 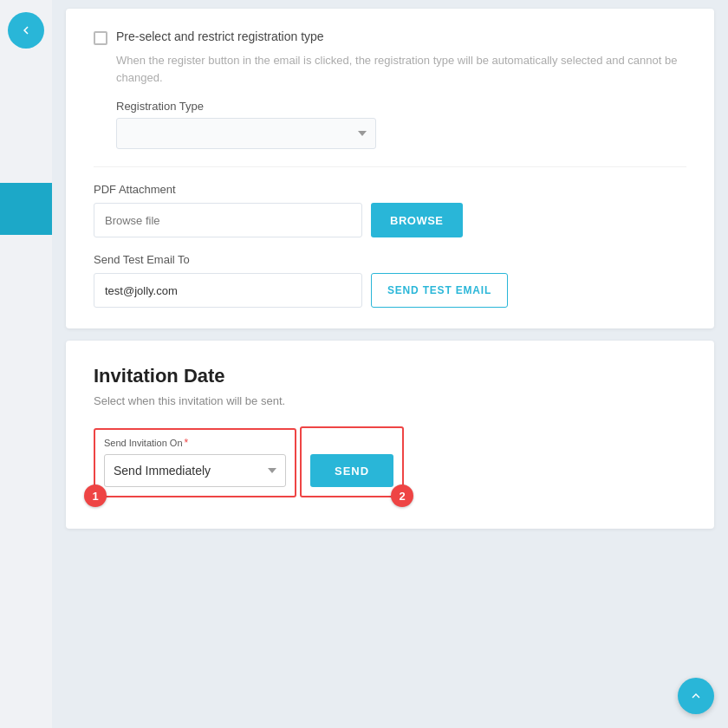 What do you see at coordinates (390, 189) in the screenshot?
I see `pdf-label: PDF Attachment` at bounding box center [390, 189].